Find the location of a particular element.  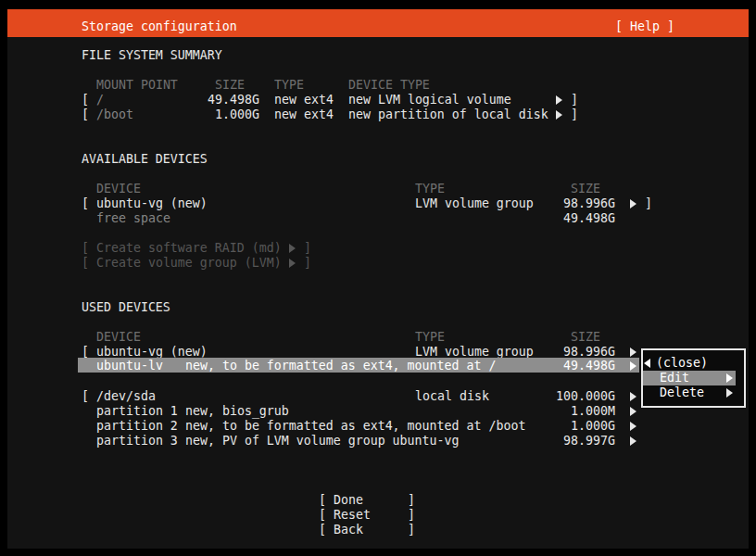

action-create-raid: [ Create software RAID (md) ] is located at coordinates (378, 248).